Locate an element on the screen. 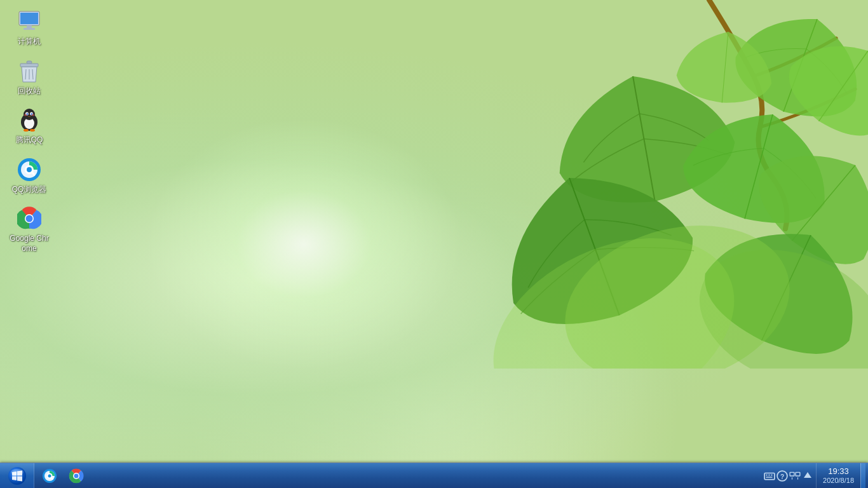 This screenshot has height=488, width=868. expand-tray-icon is located at coordinates (808, 476).